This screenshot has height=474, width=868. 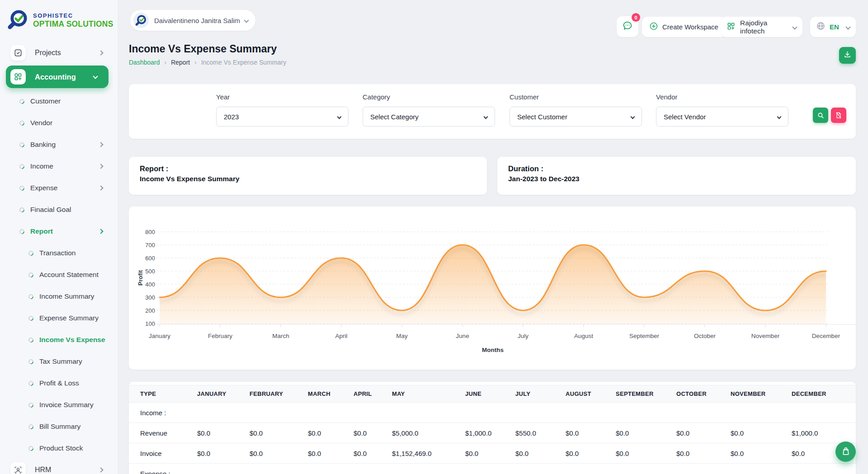 What do you see at coordinates (59, 188) in the screenshot?
I see `sidebar-item-expense: Expense` at bounding box center [59, 188].